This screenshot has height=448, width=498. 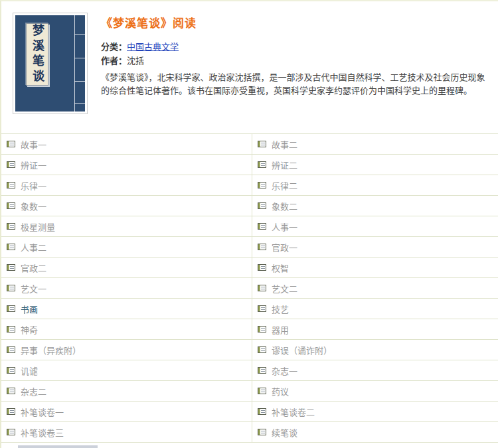 I want to click on book-description: 《梦溪笔谈》，北宋科学家、政治家沈括撰，是一部涉及古代中国自然科学、工艺技术及社…, so click(x=295, y=84).